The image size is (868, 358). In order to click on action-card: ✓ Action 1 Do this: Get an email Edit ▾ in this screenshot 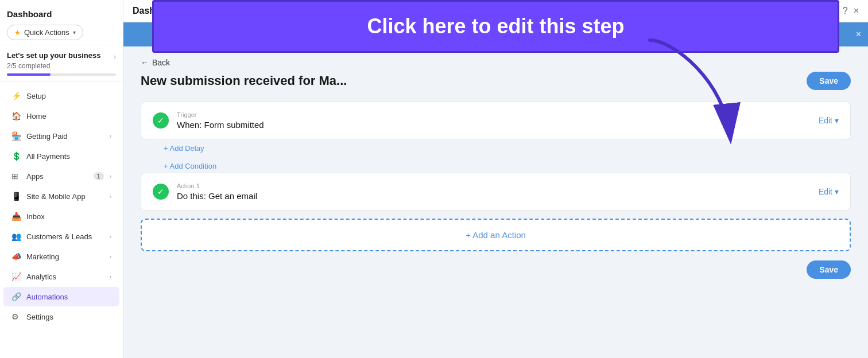, I will do `click(496, 192)`.